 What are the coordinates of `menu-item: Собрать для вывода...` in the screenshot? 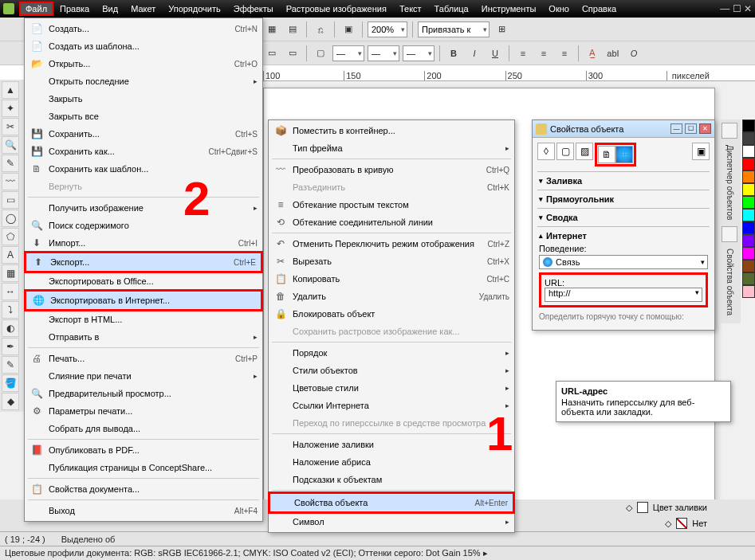 It's located at (144, 429).